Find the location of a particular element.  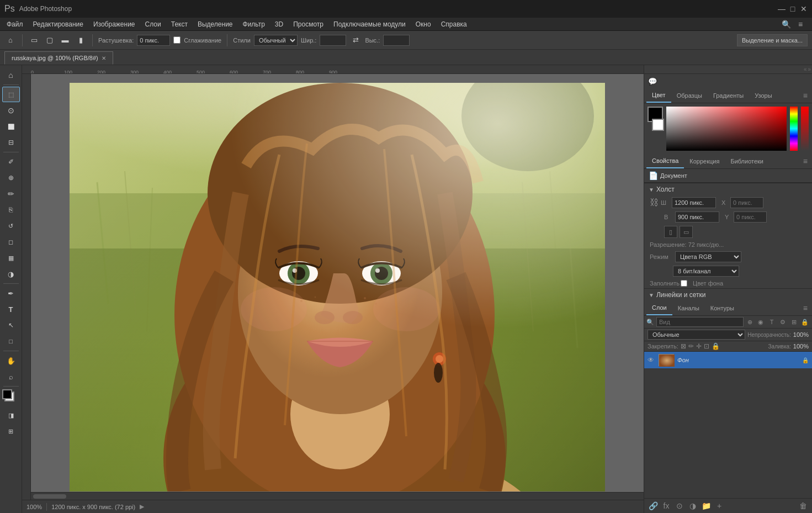

shape-button: □ is located at coordinates (11, 341).